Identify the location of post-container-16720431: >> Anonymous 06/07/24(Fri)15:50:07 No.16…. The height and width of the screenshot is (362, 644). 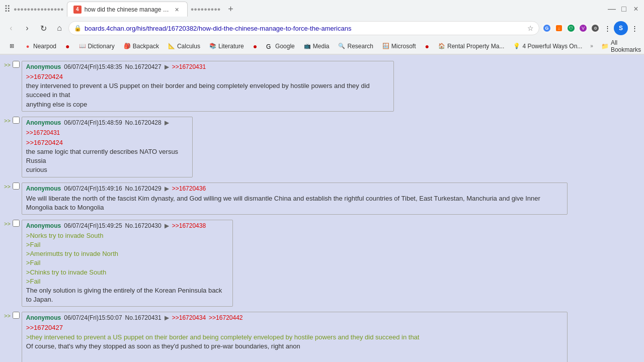
(322, 336).